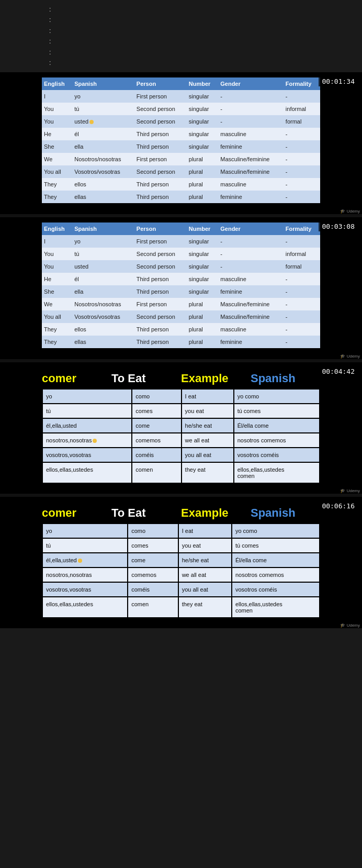 The height and width of the screenshot is (868, 362). What do you see at coordinates (338, 226) in the screenshot?
I see `timestamp-2: 00:03:08` at bounding box center [338, 226].